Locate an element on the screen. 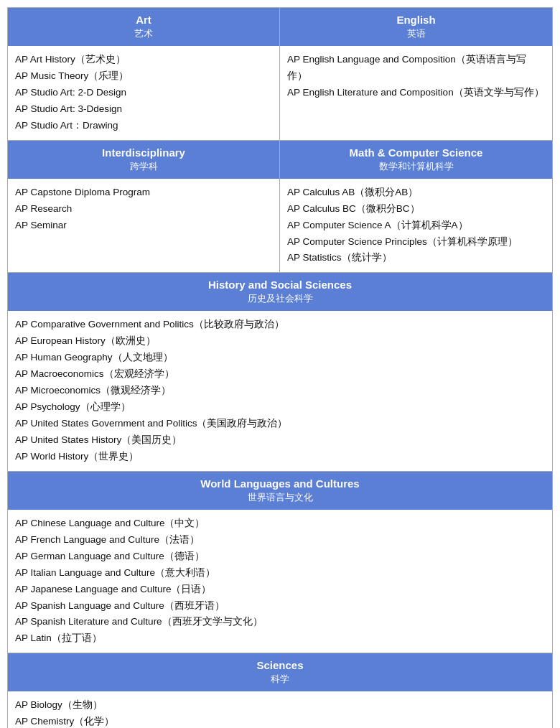 The width and height of the screenshot is (560, 728). header-zh: 跨学科 is located at coordinates (144, 167).